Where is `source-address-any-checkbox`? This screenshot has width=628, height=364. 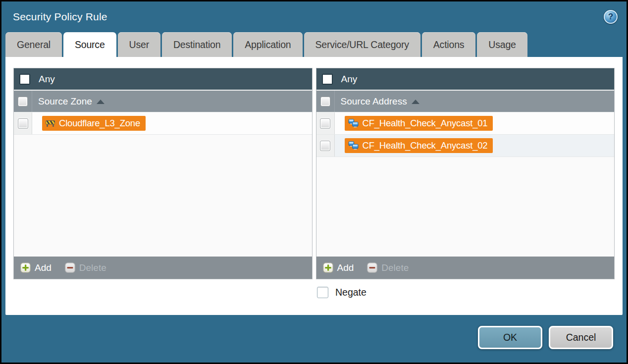 source-address-any-checkbox is located at coordinates (327, 79).